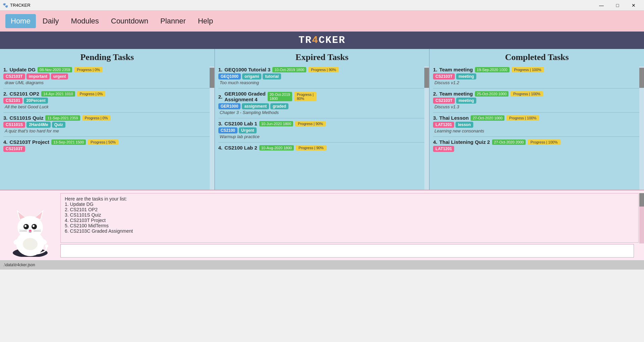 The width and height of the screenshot is (644, 342). Describe the element at coordinates (173, 21) in the screenshot. I see `menu-planner: Planner` at that location.